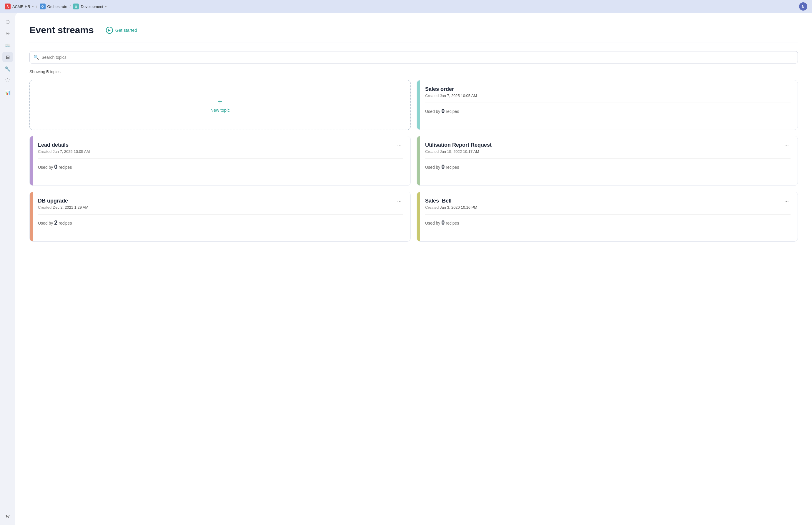  What do you see at coordinates (8, 69) in the screenshot?
I see `wrench-icon: 🔧` at bounding box center [8, 69].